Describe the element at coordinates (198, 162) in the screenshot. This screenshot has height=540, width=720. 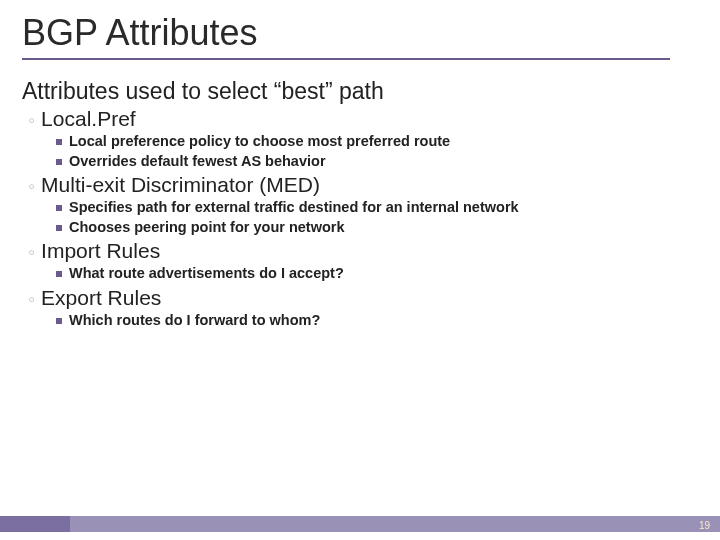
I see `bullet-text: Overrides default fewest AS behavior` at that location.